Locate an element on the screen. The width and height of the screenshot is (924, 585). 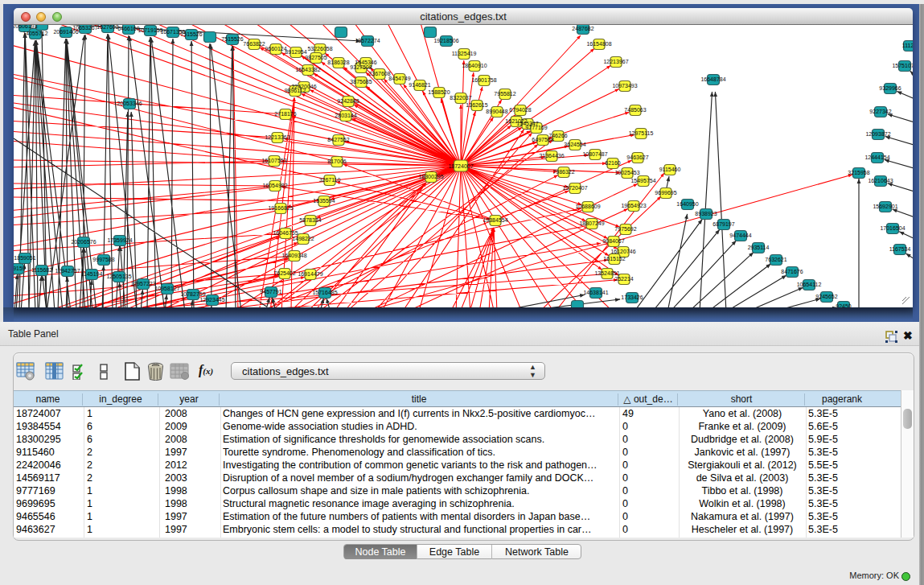
svg-text: 15495754 is located at coordinates (643, 180).